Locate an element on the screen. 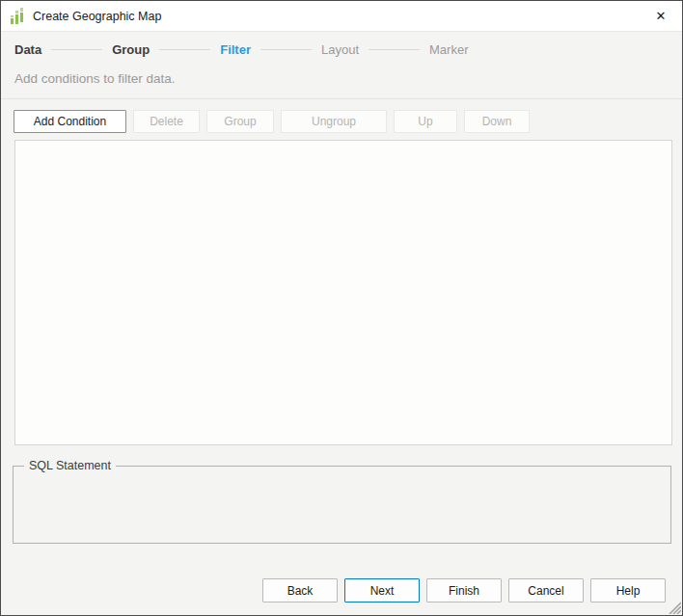 This screenshot has width=683, height=616. down-button: Down is located at coordinates (497, 121).